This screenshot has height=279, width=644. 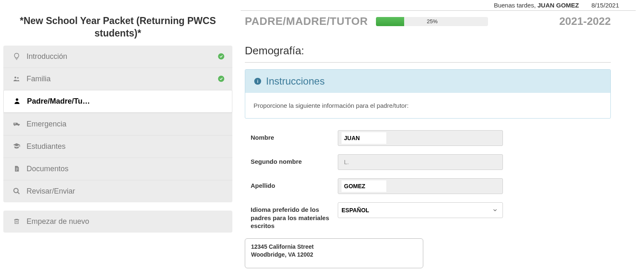 I want to click on user-name: JUAN GOMEZ, so click(x=558, y=5).